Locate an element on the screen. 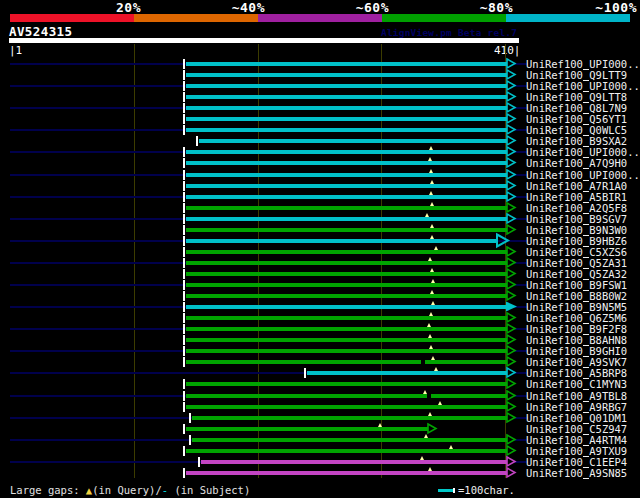 This screenshot has width=640, height=498. scale-label: 20% is located at coordinates (128, 6).